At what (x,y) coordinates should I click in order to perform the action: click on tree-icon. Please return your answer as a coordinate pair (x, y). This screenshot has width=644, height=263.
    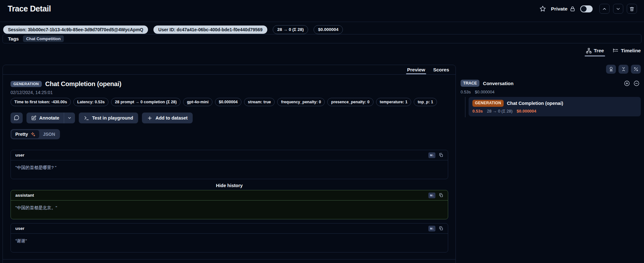
    Looking at the image, I should click on (589, 51).